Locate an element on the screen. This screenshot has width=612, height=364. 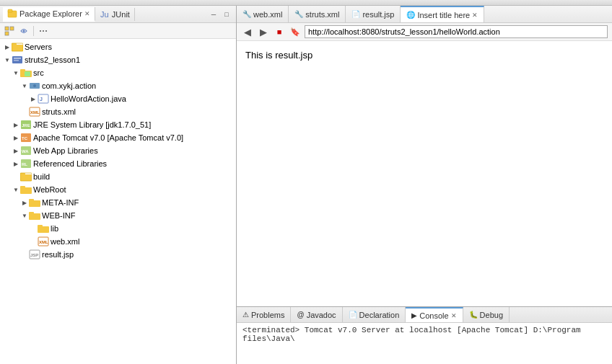
arrow-jre: ▶ is located at coordinates (16, 125).